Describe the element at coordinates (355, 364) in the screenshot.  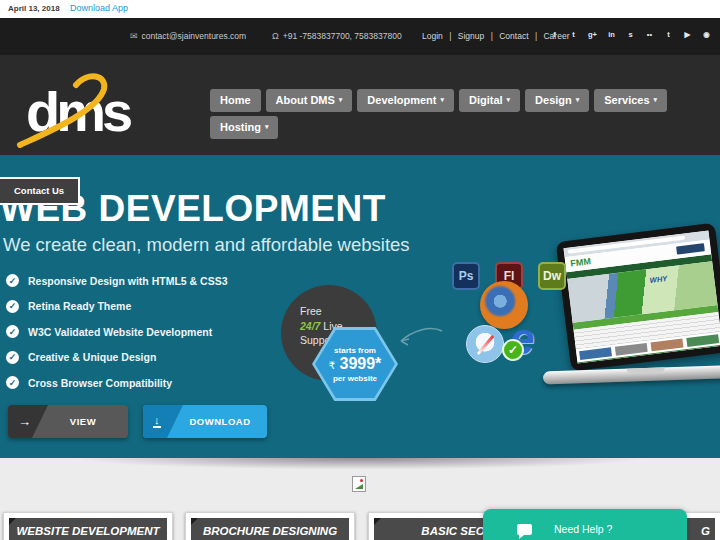
I see `price-badge: starts from ₹ 3999* per website` at that location.